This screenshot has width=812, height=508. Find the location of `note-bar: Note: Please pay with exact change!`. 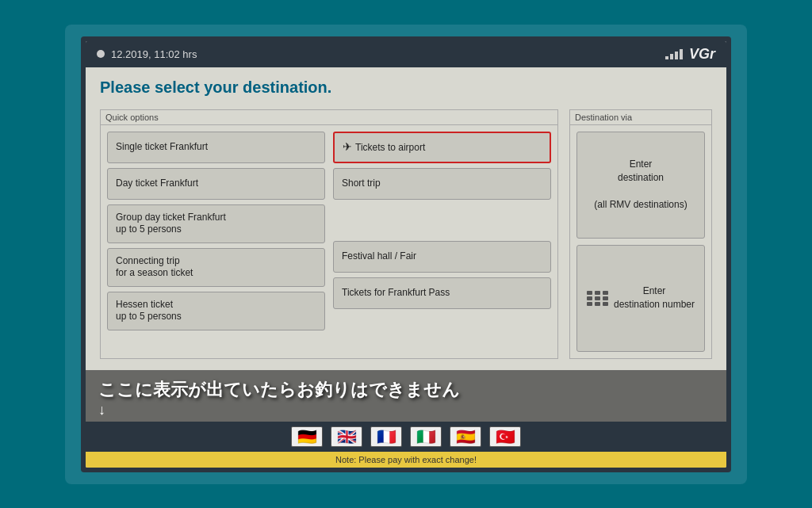

note-bar: Note: Please pay with exact change! is located at coordinates (406, 460).